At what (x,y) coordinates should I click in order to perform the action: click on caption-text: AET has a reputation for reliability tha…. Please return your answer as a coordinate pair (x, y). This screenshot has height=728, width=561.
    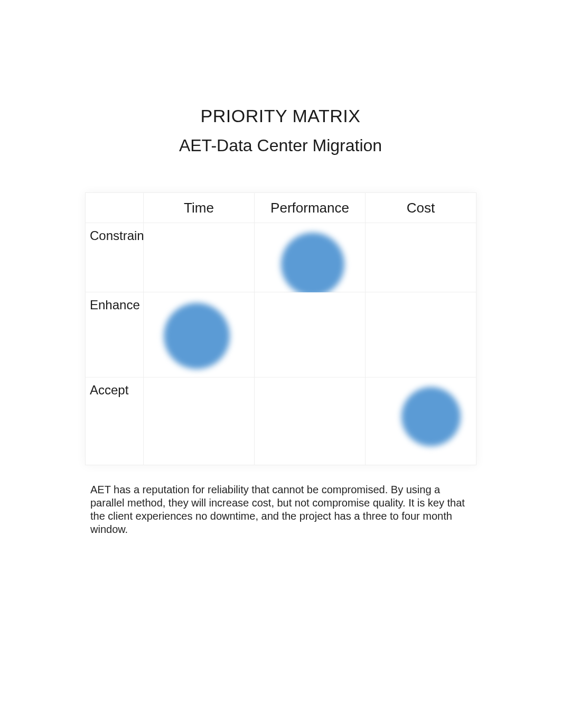
    Looking at the image, I should click on (280, 510).